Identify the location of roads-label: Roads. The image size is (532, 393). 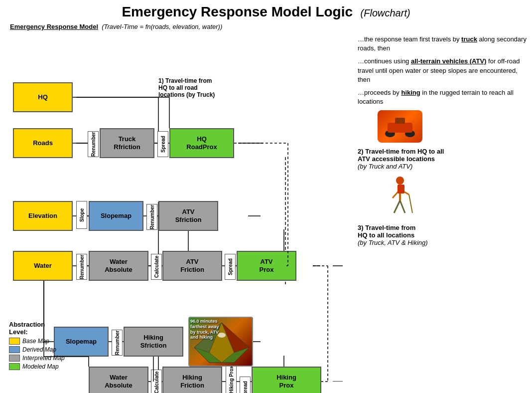
(43, 143).